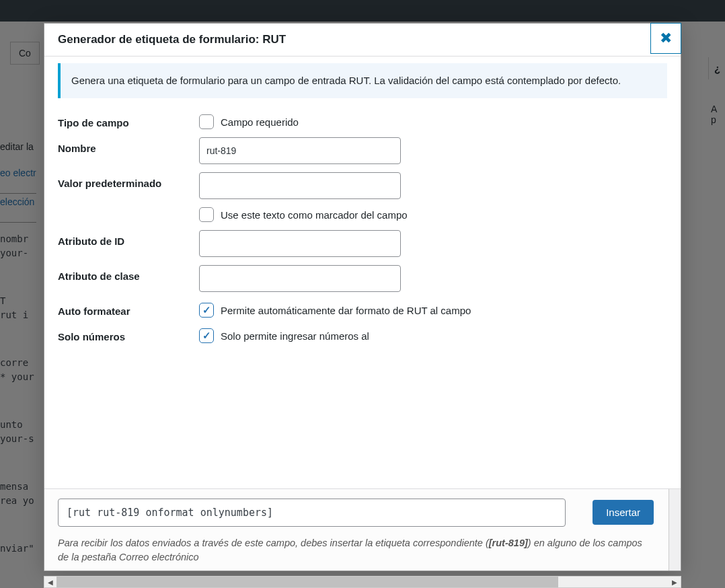  Describe the element at coordinates (300, 151) in the screenshot. I see `name-input` at that location.